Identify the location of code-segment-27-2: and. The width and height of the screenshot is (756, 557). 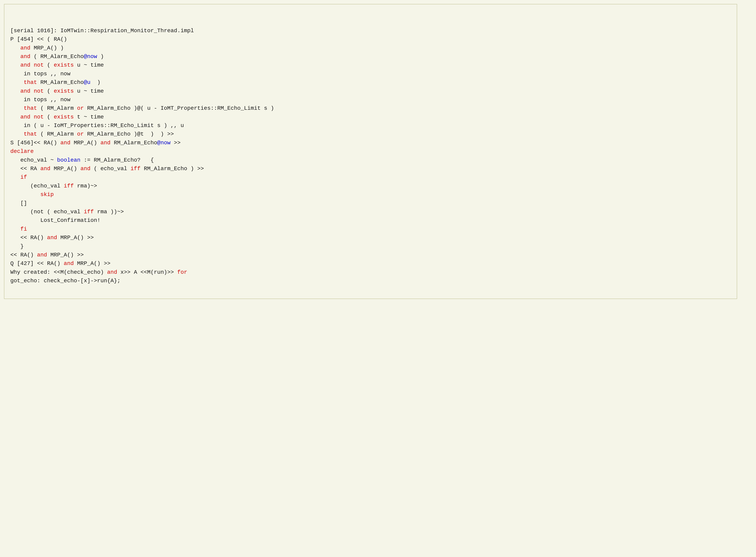
(44, 255).